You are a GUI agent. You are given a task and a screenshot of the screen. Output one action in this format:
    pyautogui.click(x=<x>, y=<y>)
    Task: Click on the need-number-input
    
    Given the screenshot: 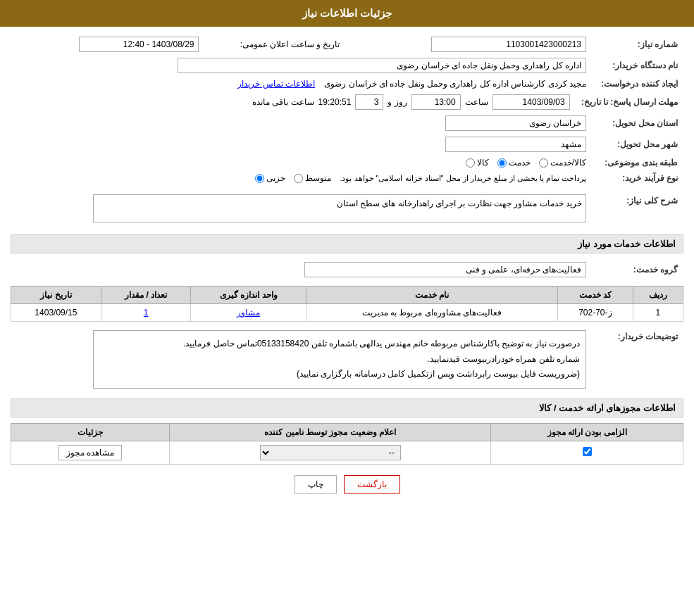 What is the action you would take?
    pyautogui.click(x=509, y=44)
    